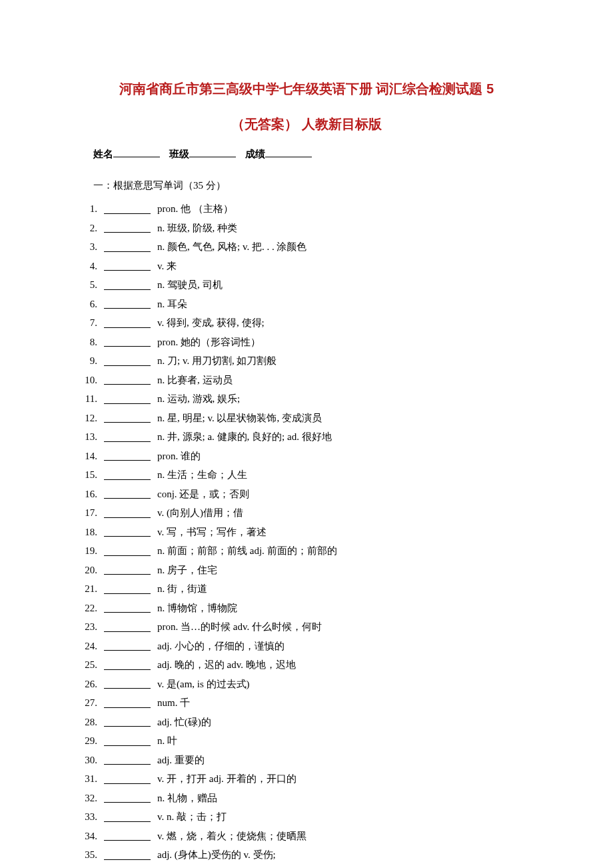 The image size is (613, 868). I want to click on list-item: 35.adj. (身体上)受伤的 v. 受伤;, so click(306, 855).